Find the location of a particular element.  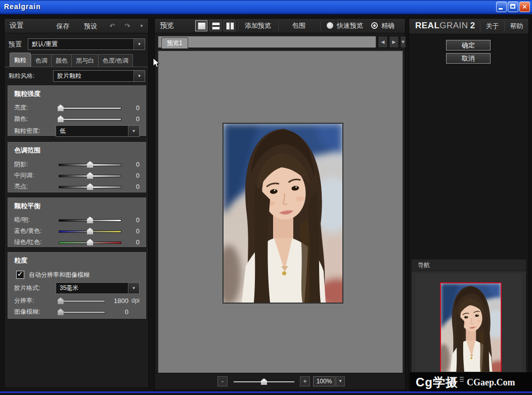

resolution-slider is located at coordinates (82, 301).